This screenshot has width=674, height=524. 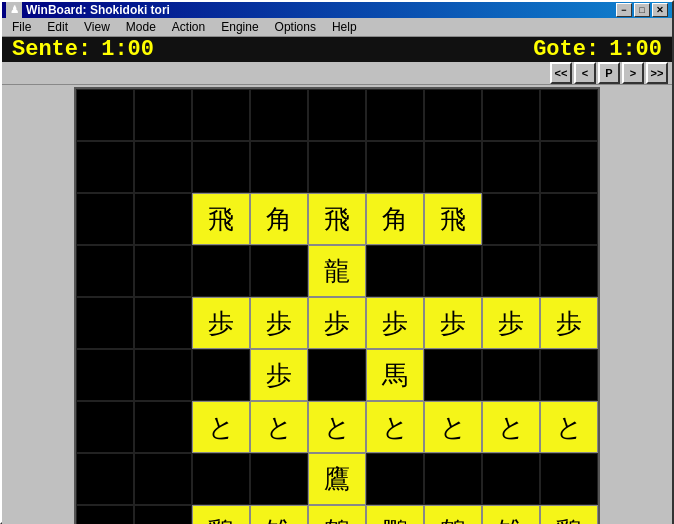 I want to click on menu-mode: Mode, so click(x=141, y=27).